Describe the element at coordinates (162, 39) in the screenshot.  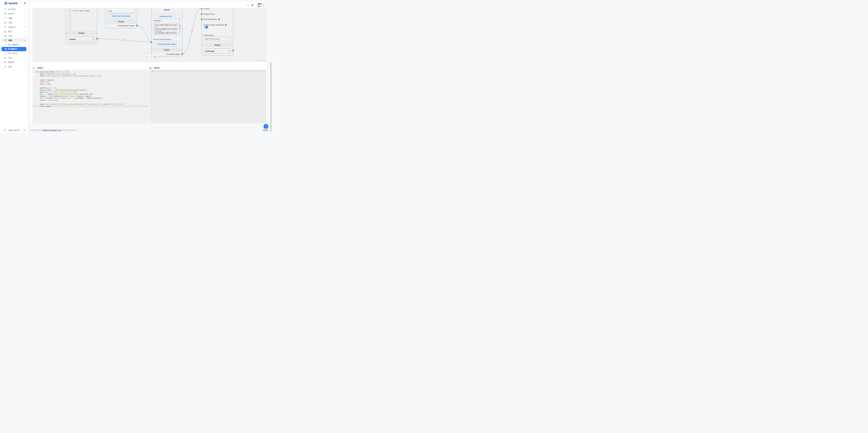
I see `format-prompt-values-label: Format Prompt Values` at that location.